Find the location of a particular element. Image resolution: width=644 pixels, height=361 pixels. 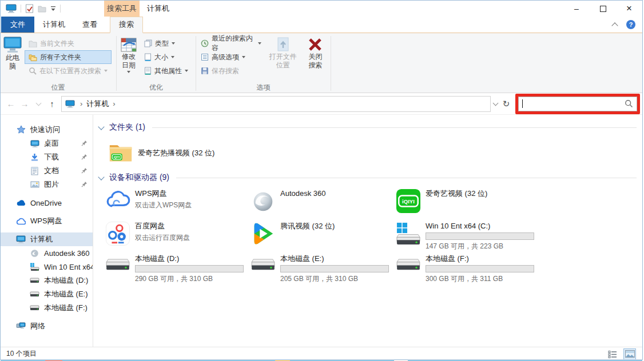

minimize-icon: – is located at coordinates (577, 9).